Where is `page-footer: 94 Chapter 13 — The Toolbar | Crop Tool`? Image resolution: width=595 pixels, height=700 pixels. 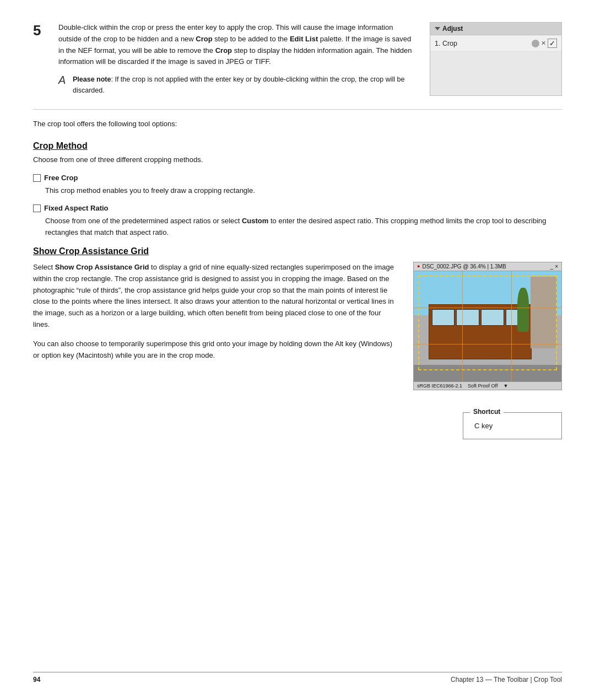
page-footer: 94 Chapter 13 — The Toolbar | Crop Tool is located at coordinates (298, 678).